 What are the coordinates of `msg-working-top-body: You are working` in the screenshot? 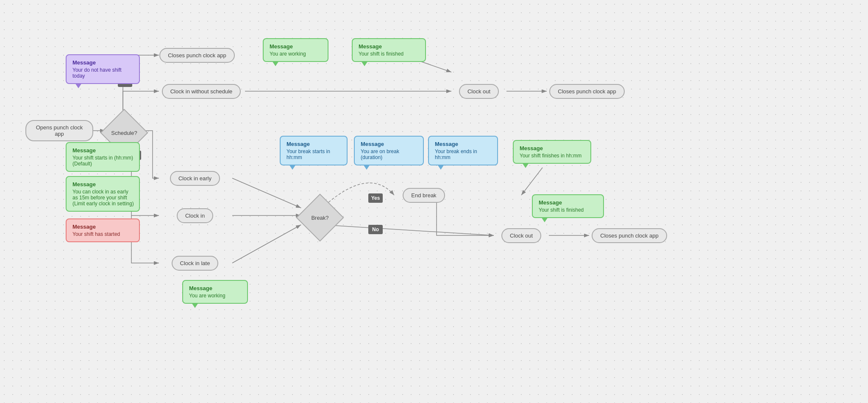 It's located at (296, 54).